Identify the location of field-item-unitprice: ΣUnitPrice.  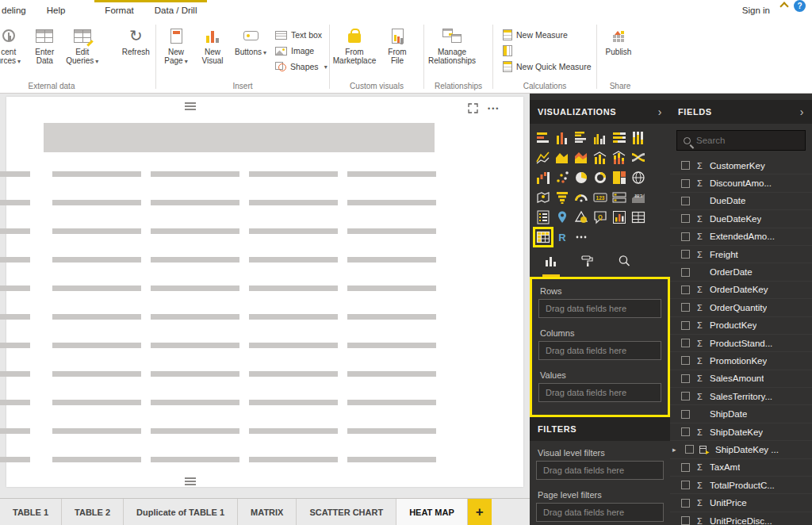
(741, 503).